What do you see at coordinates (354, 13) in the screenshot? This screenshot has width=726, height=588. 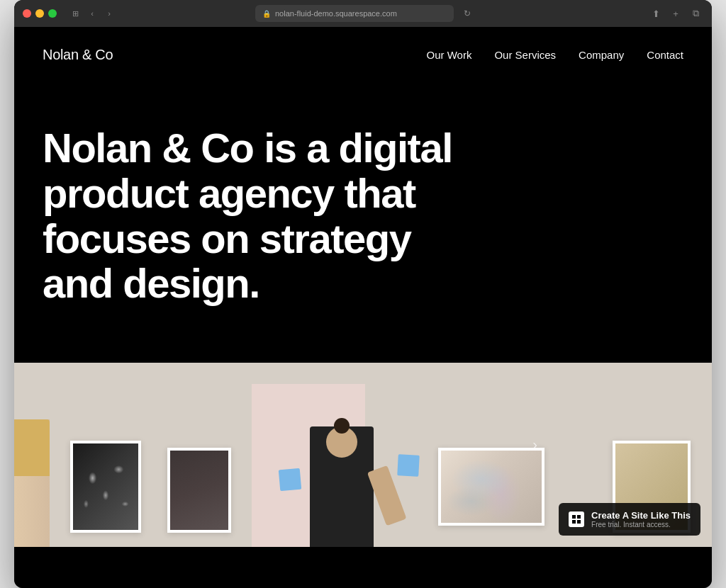 I see `address-bar: 🔒 nolan-fluid-demo.squarespace.com` at bounding box center [354, 13].